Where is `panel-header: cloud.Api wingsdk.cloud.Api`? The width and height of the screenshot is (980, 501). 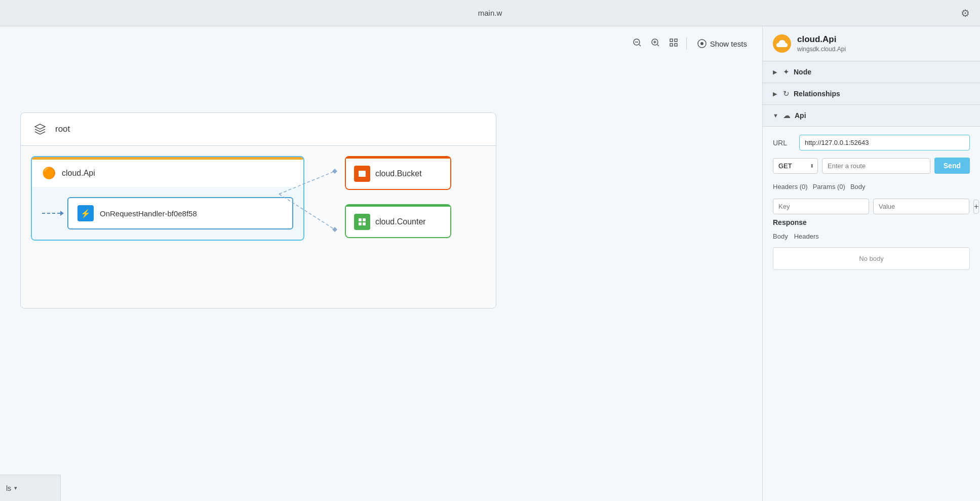
panel-header: cloud.Api wingsdk.cloud.Api is located at coordinates (871, 44).